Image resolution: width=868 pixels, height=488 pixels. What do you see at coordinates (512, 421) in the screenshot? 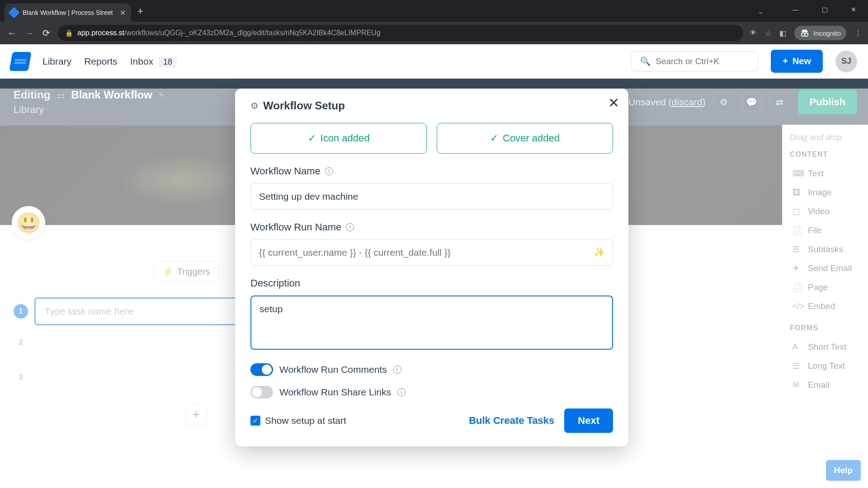
I see `bulk-create-link: Bulk Create Tasks` at bounding box center [512, 421].